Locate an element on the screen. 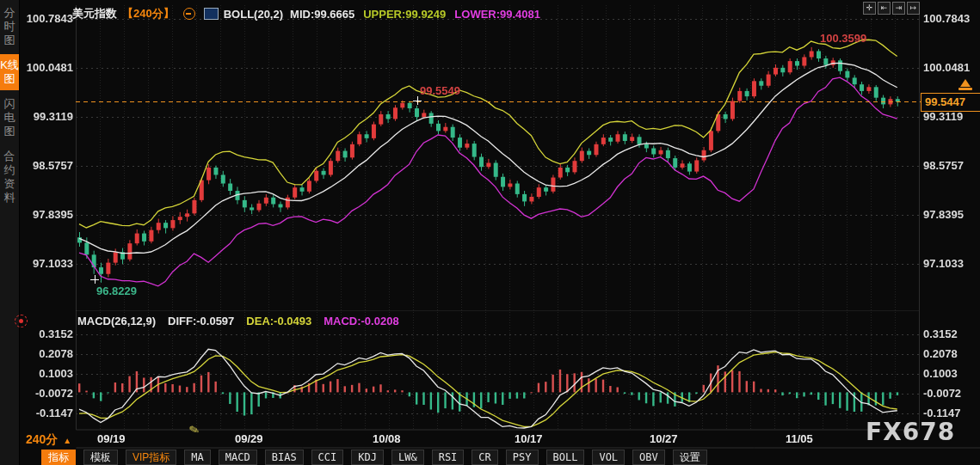 This screenshot has height=465, width=980. indicator-bias-button: BIAS is located at coordinates (284, 457).